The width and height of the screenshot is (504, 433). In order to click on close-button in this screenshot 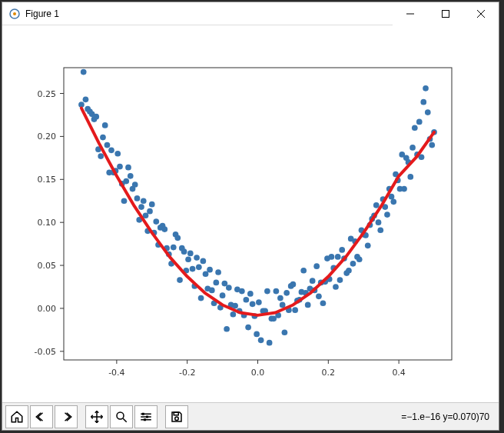, I will do `click(481, 14)`.